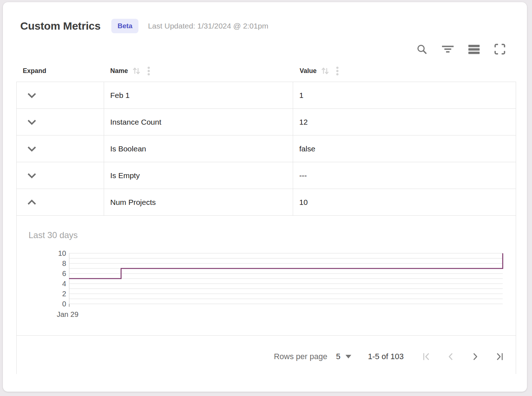 Image resolution: width=532 pixels, height=396 pixels. What do you see at coordinates (404, 176) in the screenshot?
I see `value-cell: ---` at bounding box center [404, 176].